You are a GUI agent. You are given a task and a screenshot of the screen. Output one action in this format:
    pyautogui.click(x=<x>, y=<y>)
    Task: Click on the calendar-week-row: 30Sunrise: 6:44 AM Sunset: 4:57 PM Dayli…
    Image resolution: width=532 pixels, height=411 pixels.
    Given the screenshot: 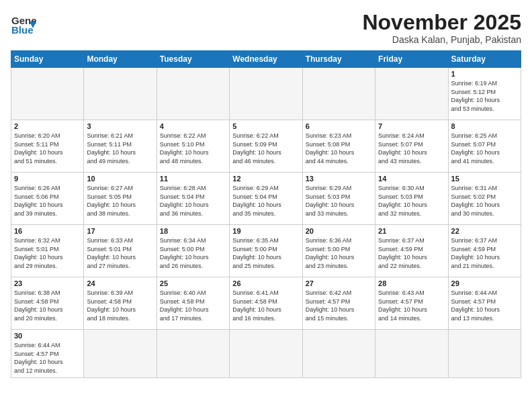 What is the action you would take?
    pyautogui.click(x=266, y=353)
    